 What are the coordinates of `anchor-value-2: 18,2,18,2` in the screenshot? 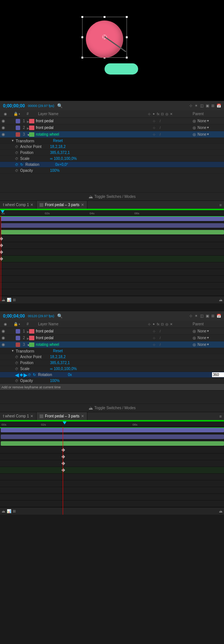 It's located at (137, 357).